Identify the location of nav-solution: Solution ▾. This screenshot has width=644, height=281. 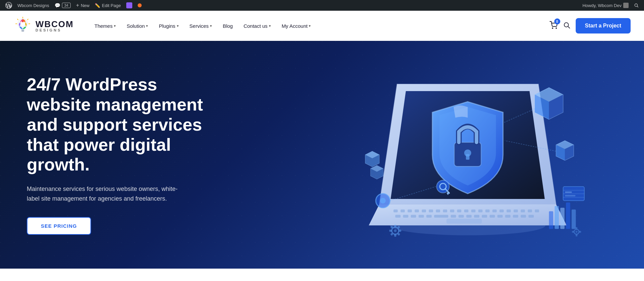
(137, 26).